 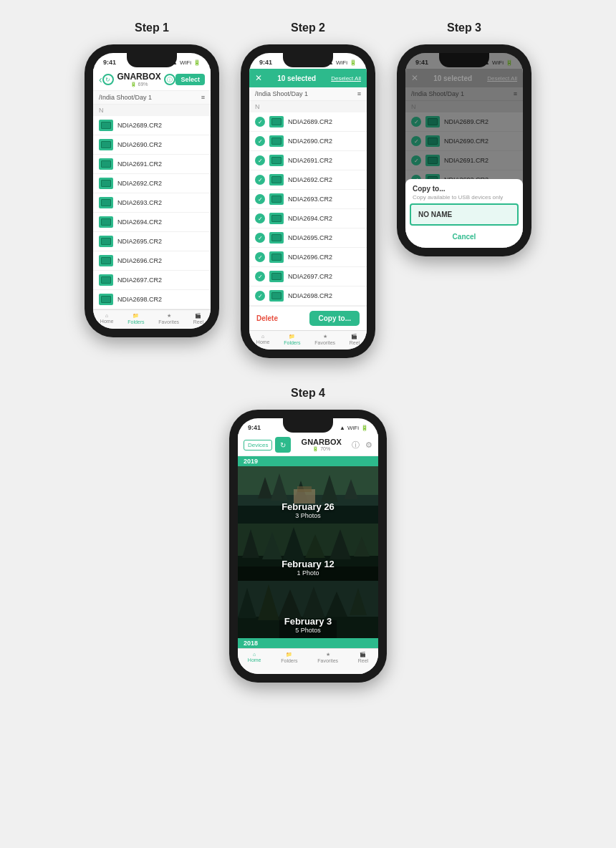 I want to click on gnar-title: GNARBOX, so click(x=321, y=442).